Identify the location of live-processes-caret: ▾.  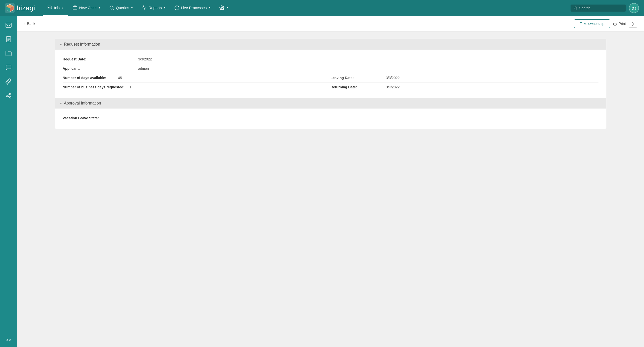
(210, 8).